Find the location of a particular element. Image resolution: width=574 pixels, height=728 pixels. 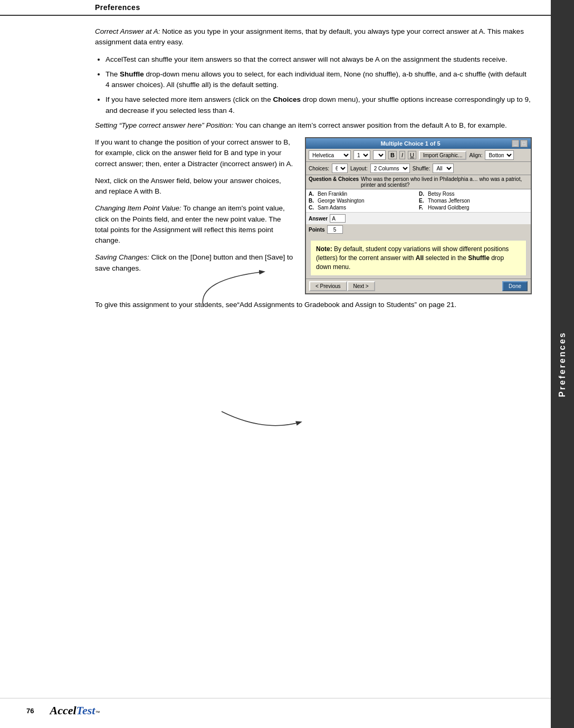

setting-section: Setting “Type correct answer here” Posit… is located at coordinates (313, 126).